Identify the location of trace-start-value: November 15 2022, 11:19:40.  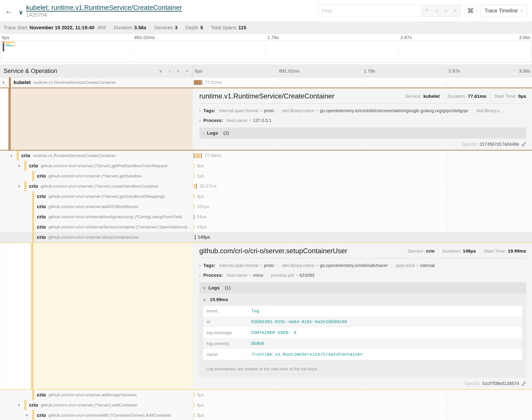
(62, 28).